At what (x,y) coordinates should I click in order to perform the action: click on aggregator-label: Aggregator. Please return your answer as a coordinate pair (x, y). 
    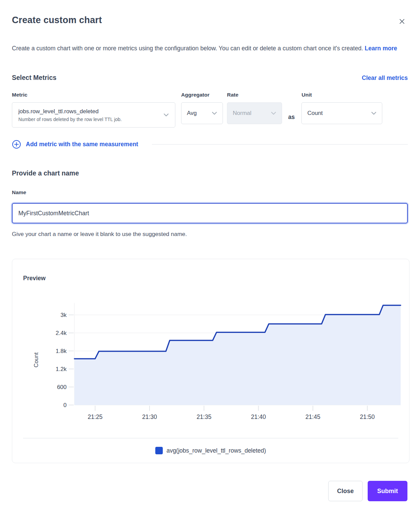
    Looking at the image, I should click on (202, 95).